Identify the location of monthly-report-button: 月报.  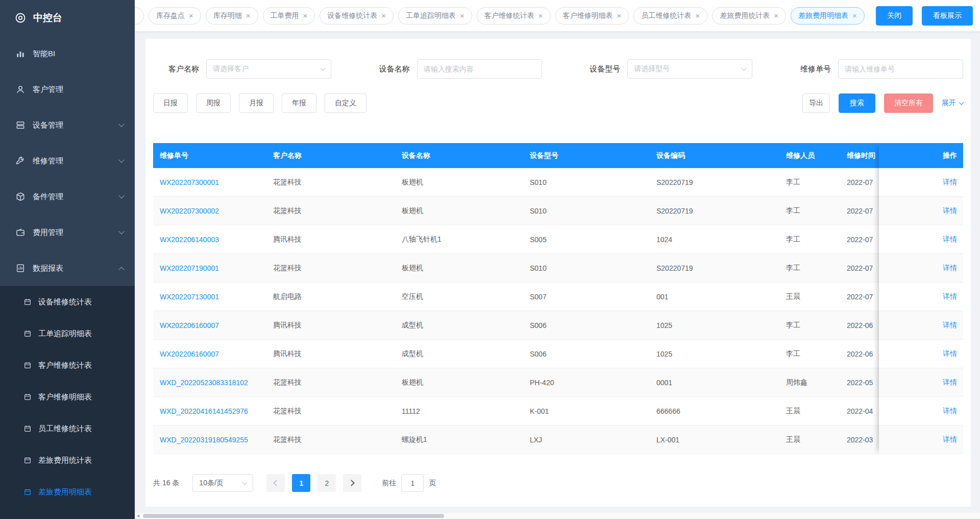
(256, 103).